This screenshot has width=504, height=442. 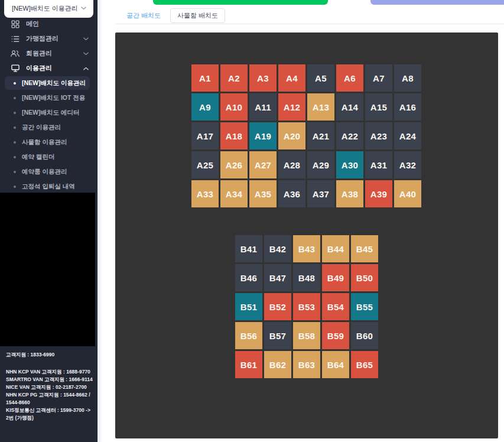 I want to click on seat-a38: A38, so click(x=350, y=194).